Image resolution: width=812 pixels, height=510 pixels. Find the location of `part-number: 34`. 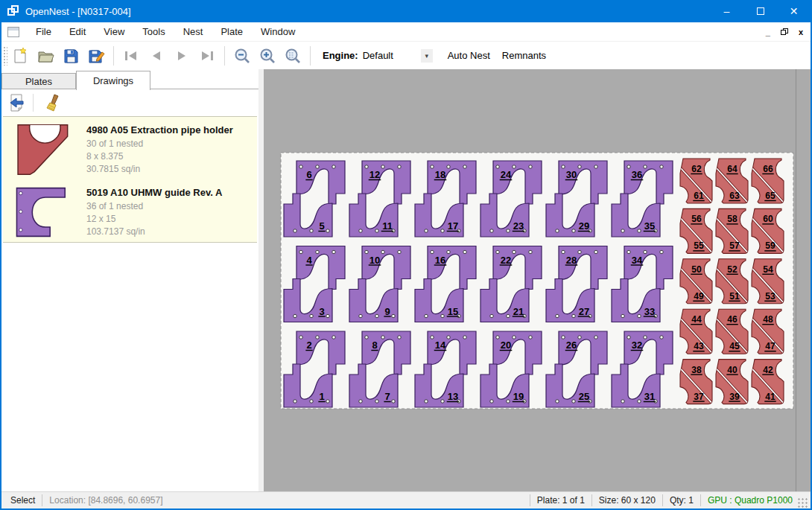

part-number: 34 is located at coordinates (638, 261).